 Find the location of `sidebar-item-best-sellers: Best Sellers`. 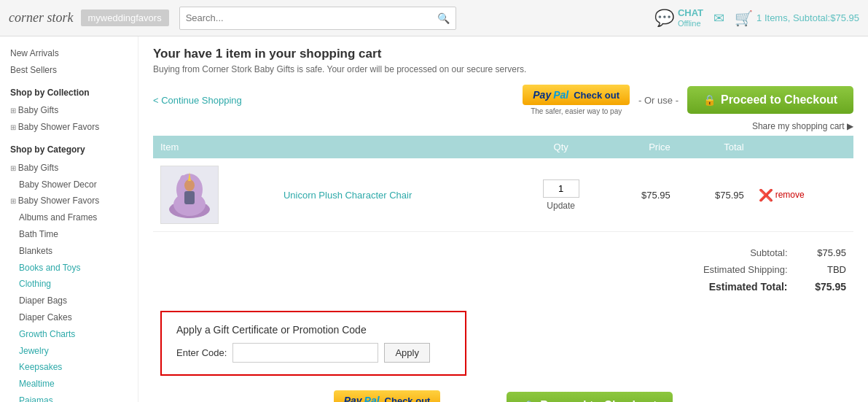

sidebar-item-best-sellers: Best Sellers is located at coordinates (69, 70).